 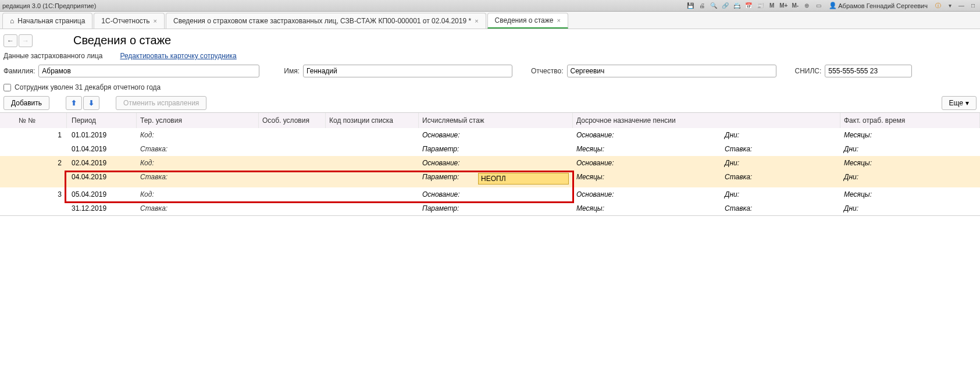 I want to click on book-icon: ▭, so click(x=818, y=6).